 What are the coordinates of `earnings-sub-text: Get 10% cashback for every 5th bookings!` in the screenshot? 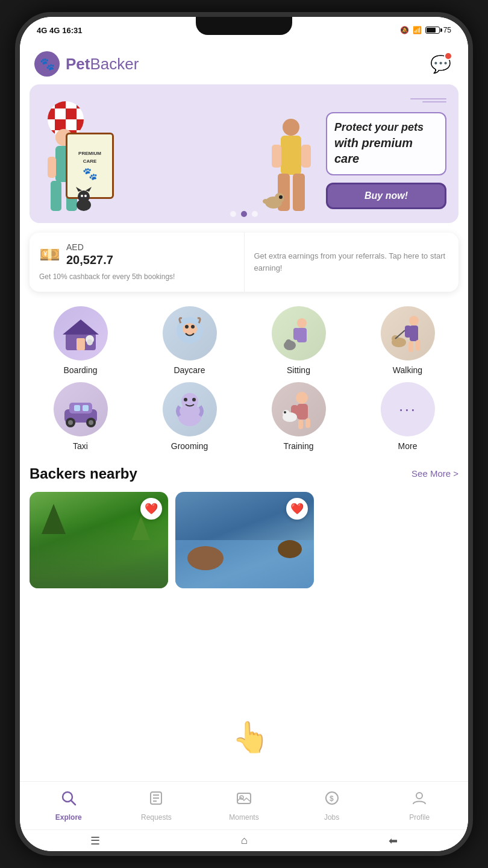 It's located at (137, 277).